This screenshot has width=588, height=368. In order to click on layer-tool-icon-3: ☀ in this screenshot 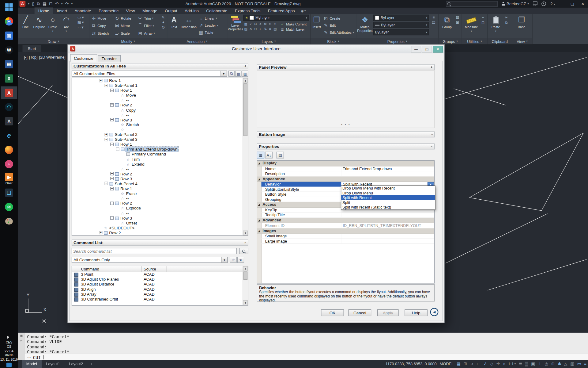, I will do `click(260, 24)`.